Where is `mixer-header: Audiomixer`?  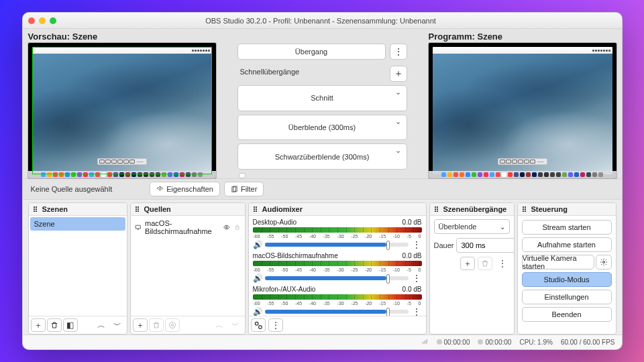 mixer-header: Audiomixer is located at coordinates (337, 209).